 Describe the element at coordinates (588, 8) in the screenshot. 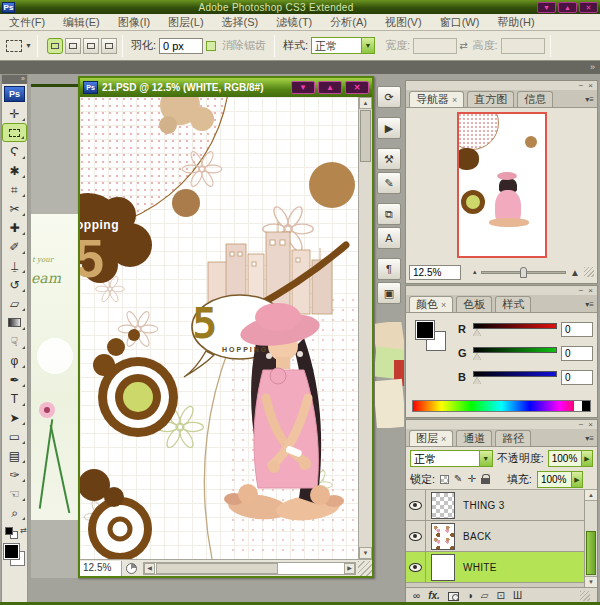

I see `close-button: ✕` at that location.